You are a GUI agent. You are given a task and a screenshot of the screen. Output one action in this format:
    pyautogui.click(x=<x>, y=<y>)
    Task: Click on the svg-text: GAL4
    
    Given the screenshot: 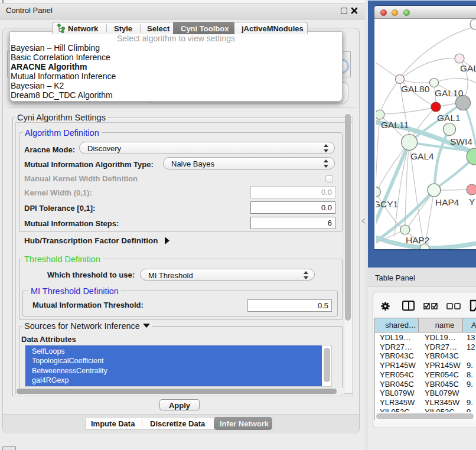 What is the action you would take?
    pyautogui.click(x=422, y=156)
    